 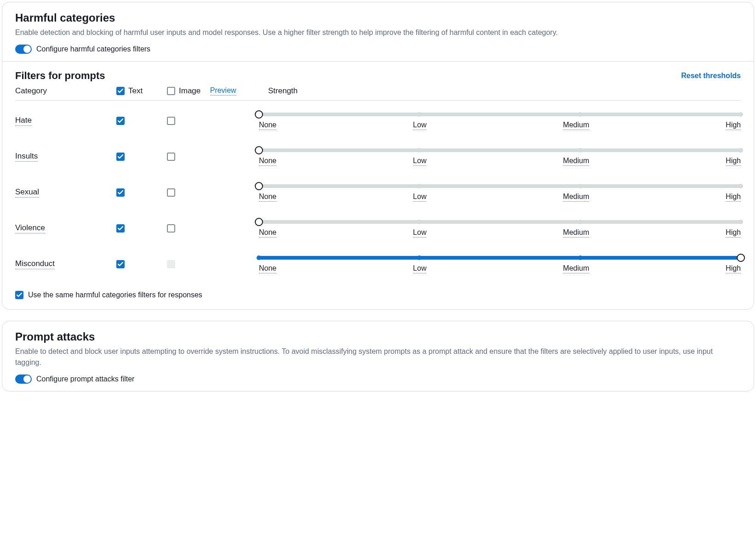 What do you see at coordinates (378, 18) in the screenshot?
I see `harmful-title: Harmful categories` at bounding box center [378, 18].